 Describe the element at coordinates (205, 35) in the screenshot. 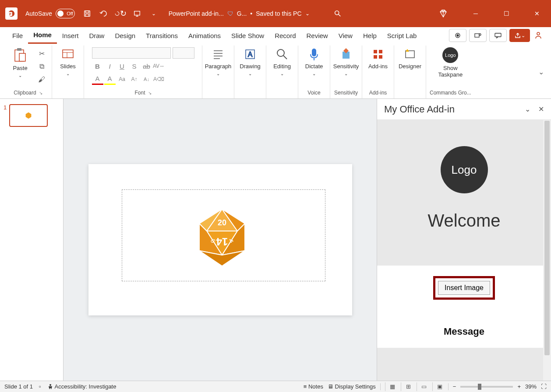

I see `tab-animations: Animations` at that location.